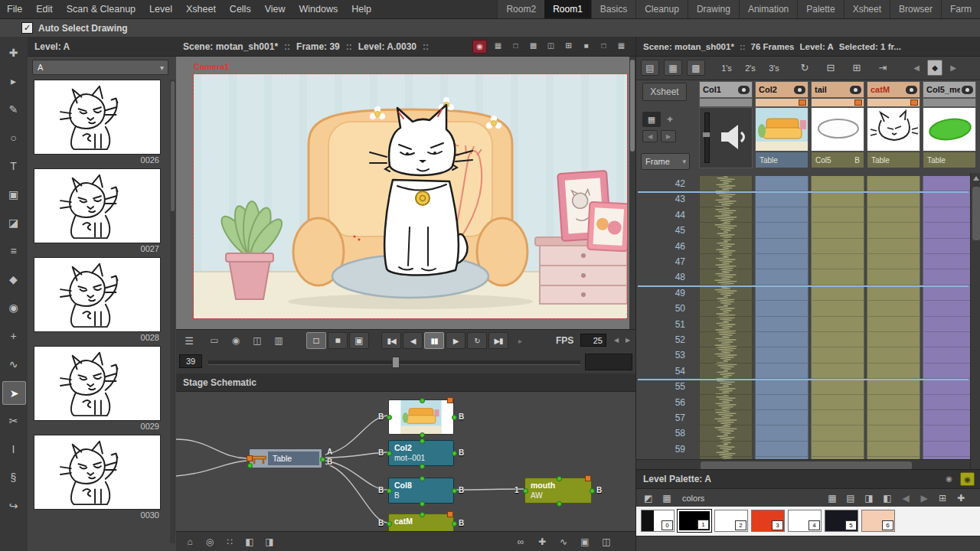  I want to click on white-bg-icon: □, so click(603, 46).